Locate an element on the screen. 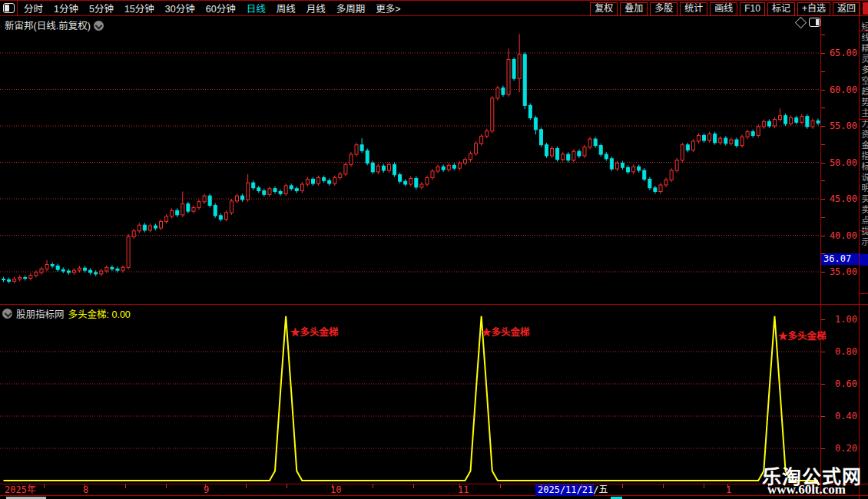 The height and width of the screenshot is (499, 868). period-tab: 60分钟 is located at coordinates (221, 8).